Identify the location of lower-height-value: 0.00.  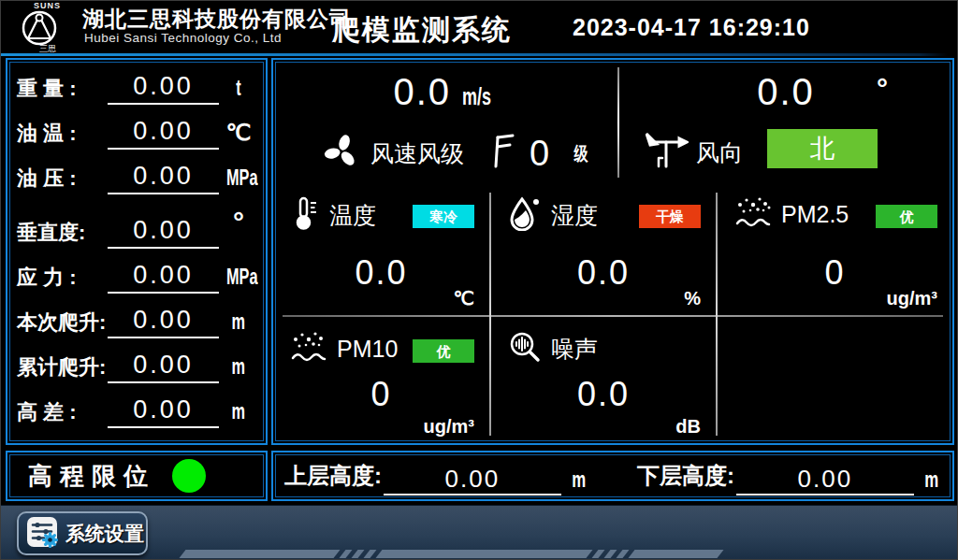
(825, 481).